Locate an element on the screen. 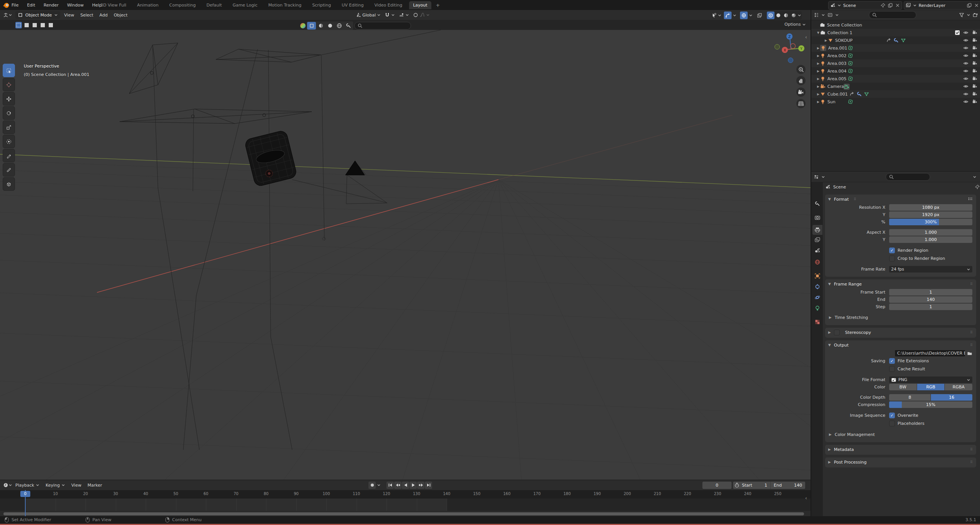  collection-checkbox is located at coordinates (957, 33).